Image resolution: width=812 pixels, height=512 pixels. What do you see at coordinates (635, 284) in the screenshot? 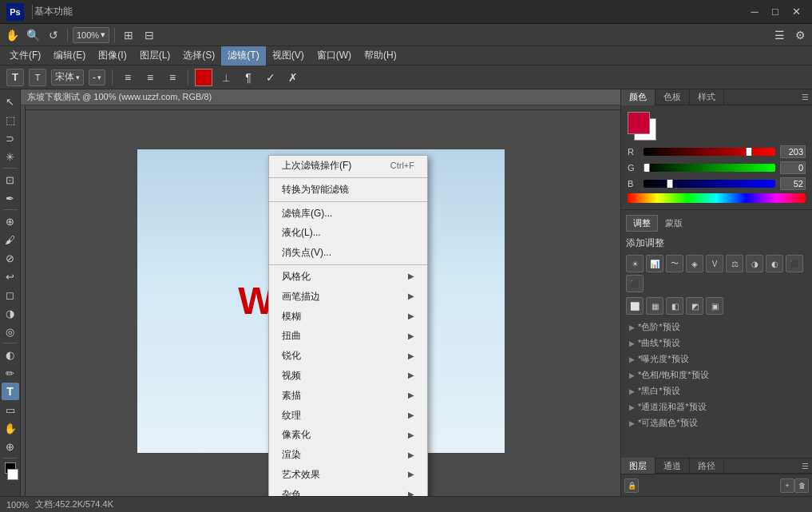
I see `channel-mixer-btn: ⬛` at bounding box center [635, 284].